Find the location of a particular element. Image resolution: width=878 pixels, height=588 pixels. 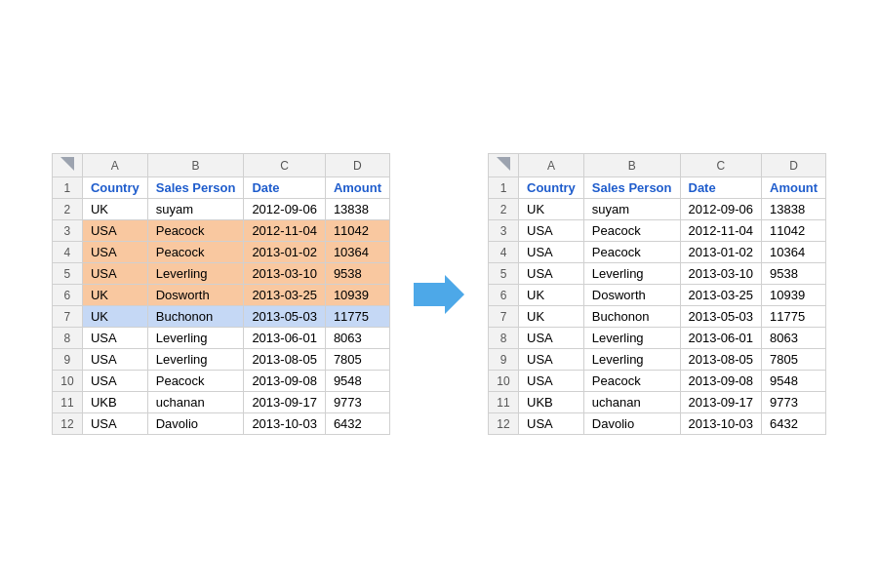

right-corner-cell is located at coordinates (503, 166).